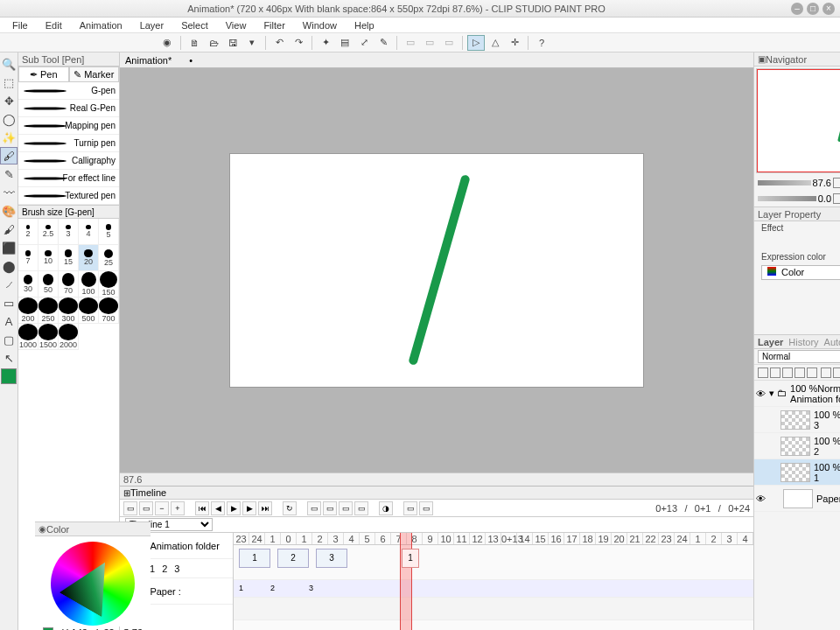 The image size is (840, 630). What do you see at coordinates (9, 192) in the screenshot?
I see `tool-7: 〰` at bounding box center [9, 192].